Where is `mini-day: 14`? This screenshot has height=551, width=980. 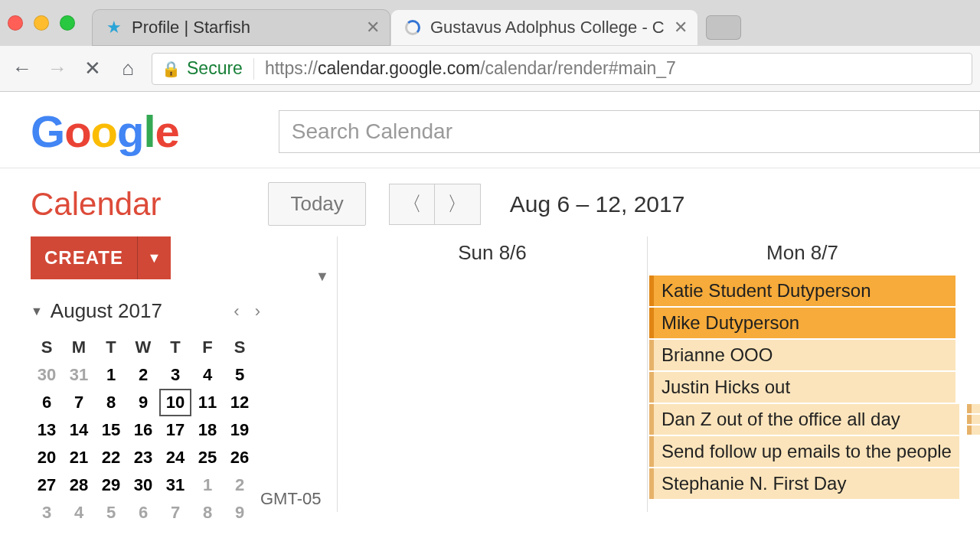 mini-day: 14 is located at coordinates (79, 430).